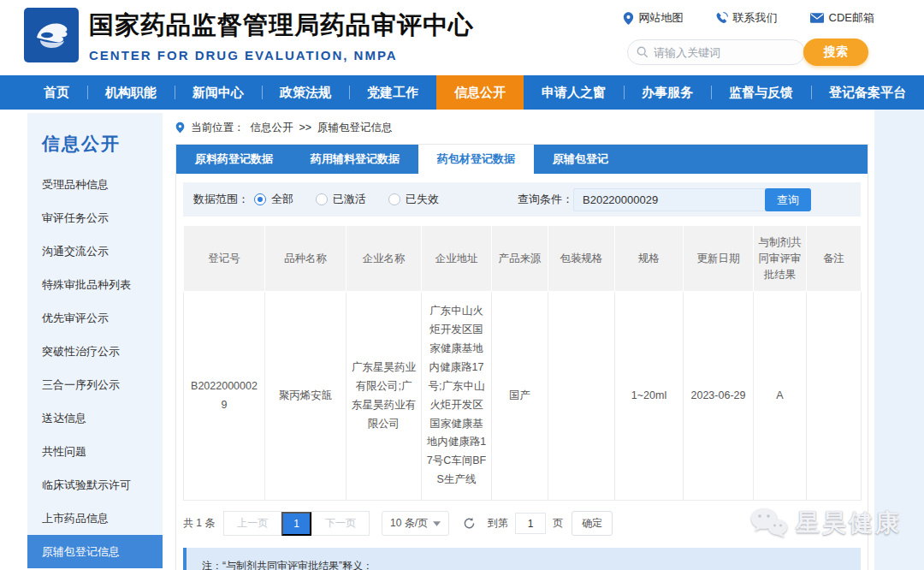 The image size is (924, 570). What do you see at coordinates (341, 524) in the screenshot?
I see `next-page-button: 下一页` at bounding box center [341, 524].